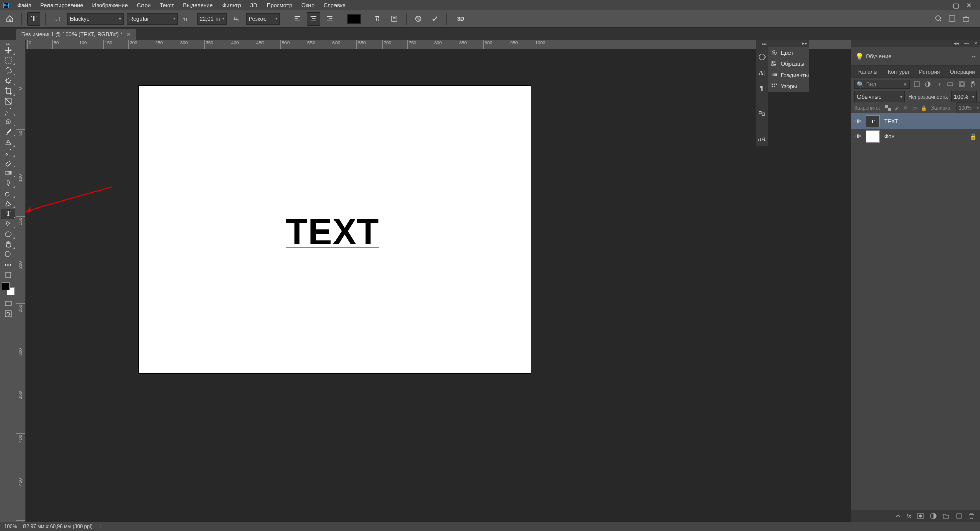 The image size is (980, 531). Describe the element at coordinates (909, 516) in the screenshot. I see `fx-icon: fx` at that location.